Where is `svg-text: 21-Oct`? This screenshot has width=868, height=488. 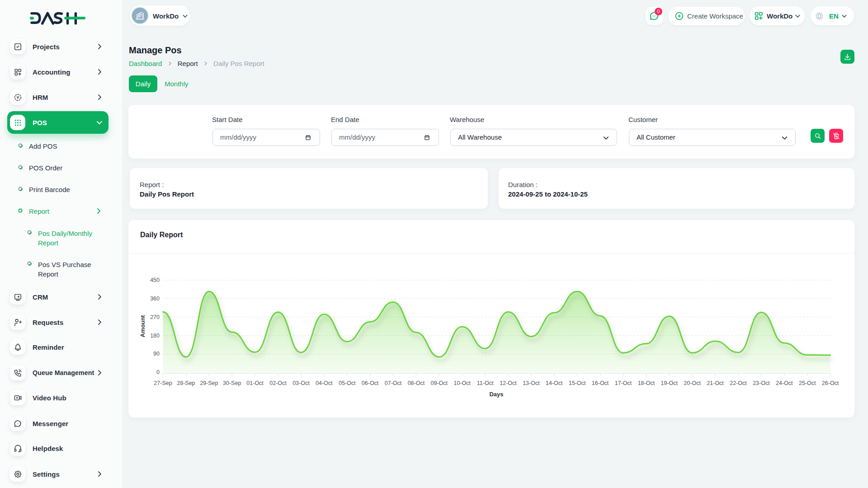 svg-text: 21-Oct is located at coordinates (715, 383).